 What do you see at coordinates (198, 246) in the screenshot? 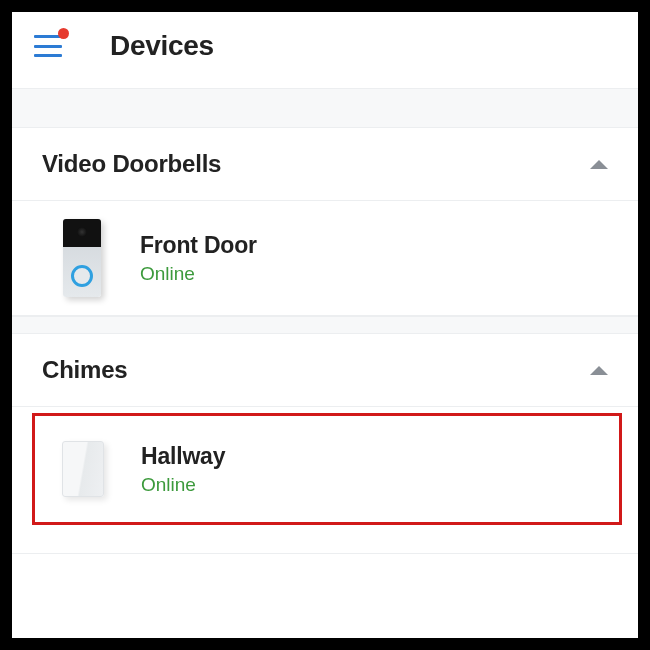
I see `device-name: Front Door` at bounding box center [198, 246].